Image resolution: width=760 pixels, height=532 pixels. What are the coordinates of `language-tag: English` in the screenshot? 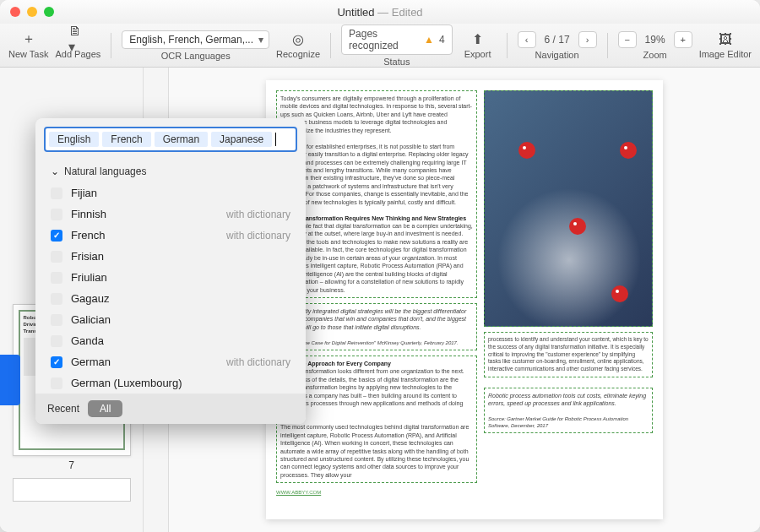 It's located at (74, 139).